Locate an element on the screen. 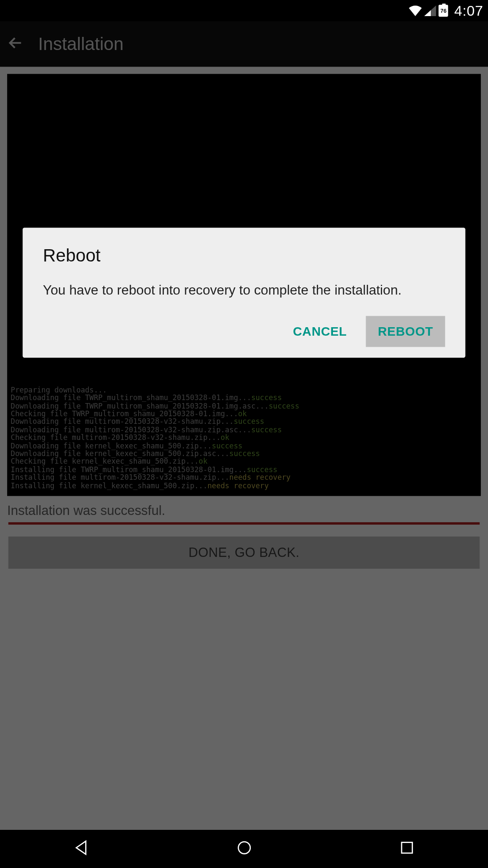 This screenshot has width=488, height=868. battery-level: 76 is located at coordinates (444, 11).